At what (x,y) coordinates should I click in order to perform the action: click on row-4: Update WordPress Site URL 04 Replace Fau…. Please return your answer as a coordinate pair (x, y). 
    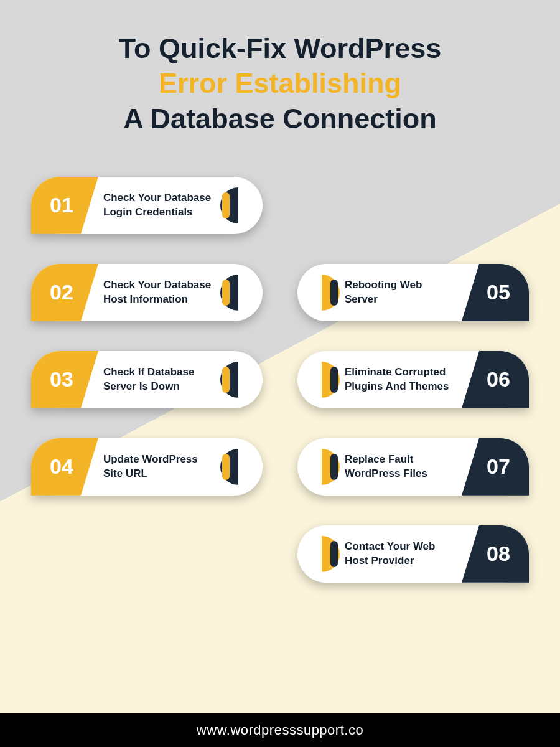
    Looking at the image, I should click on (280, 467).